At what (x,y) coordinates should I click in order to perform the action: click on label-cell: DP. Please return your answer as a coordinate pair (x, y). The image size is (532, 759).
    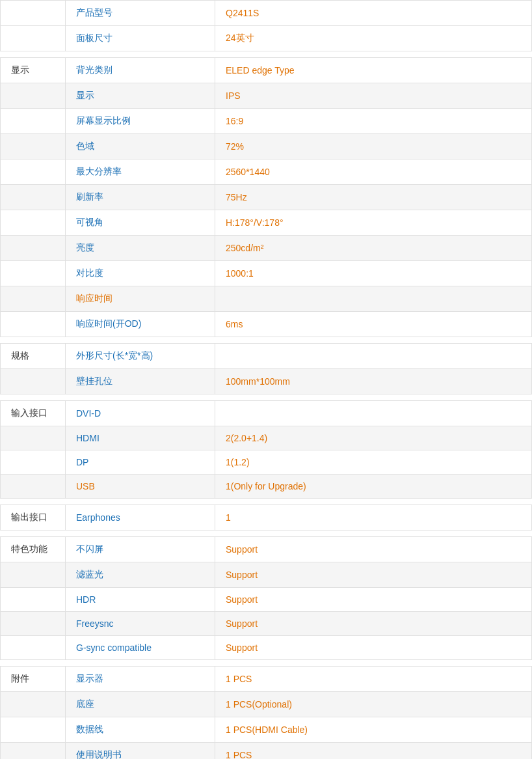
    Looking at the image, I should click on (140, 462).